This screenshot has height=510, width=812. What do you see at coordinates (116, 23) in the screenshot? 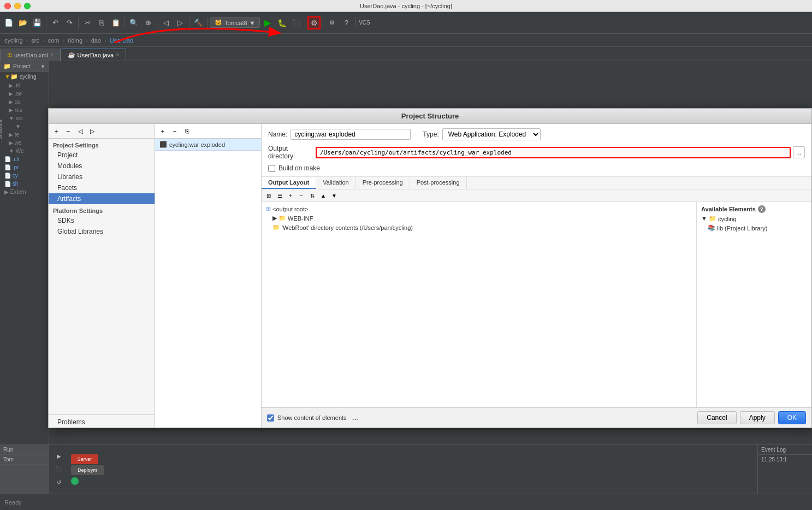
I see `paste-button: 📋` at bounding box center [116, 23].